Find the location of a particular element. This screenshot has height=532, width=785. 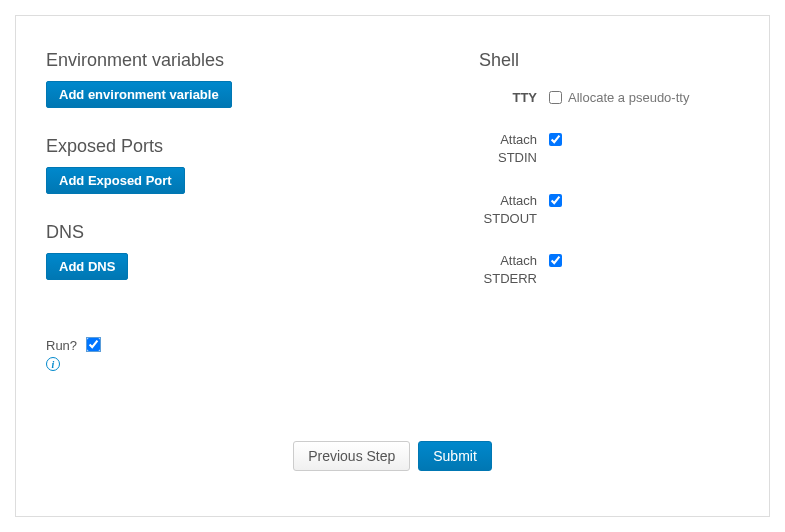

add-exposed-port-button: Add Exposed Port is located at coordinates (116, 180).